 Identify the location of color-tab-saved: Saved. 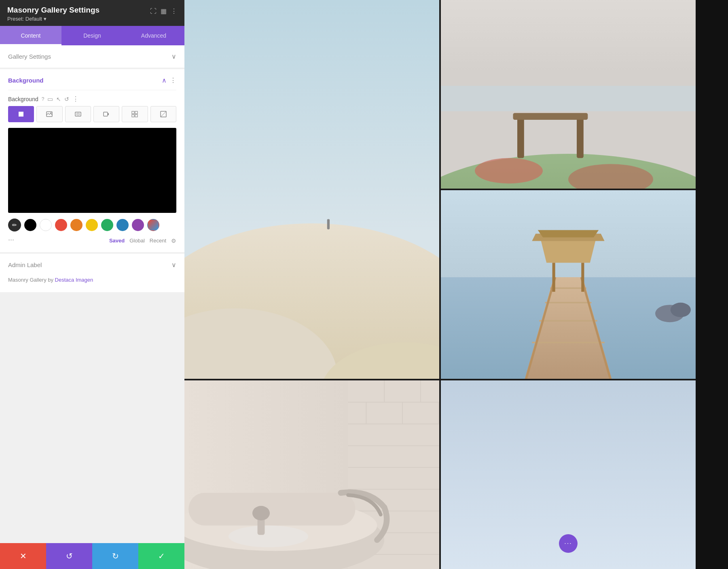
(117, 240).